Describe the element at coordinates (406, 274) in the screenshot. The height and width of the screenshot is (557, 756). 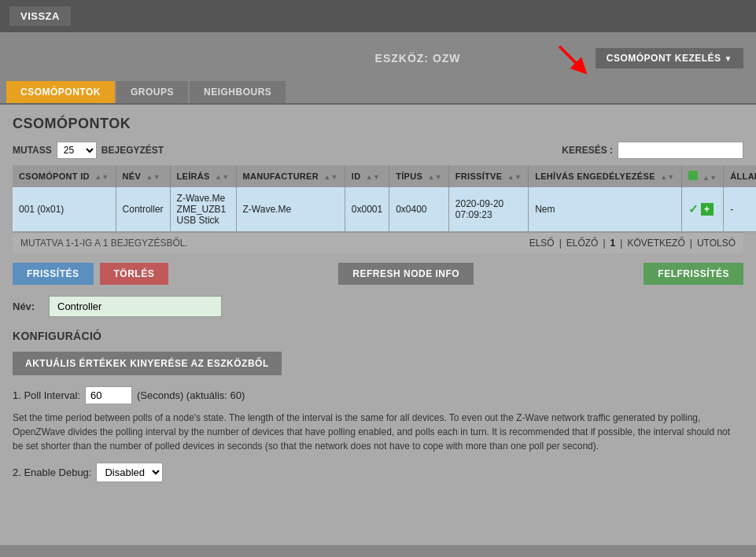
I see `refresh-node-info-button: REFRESH NODE INFO` at that location.